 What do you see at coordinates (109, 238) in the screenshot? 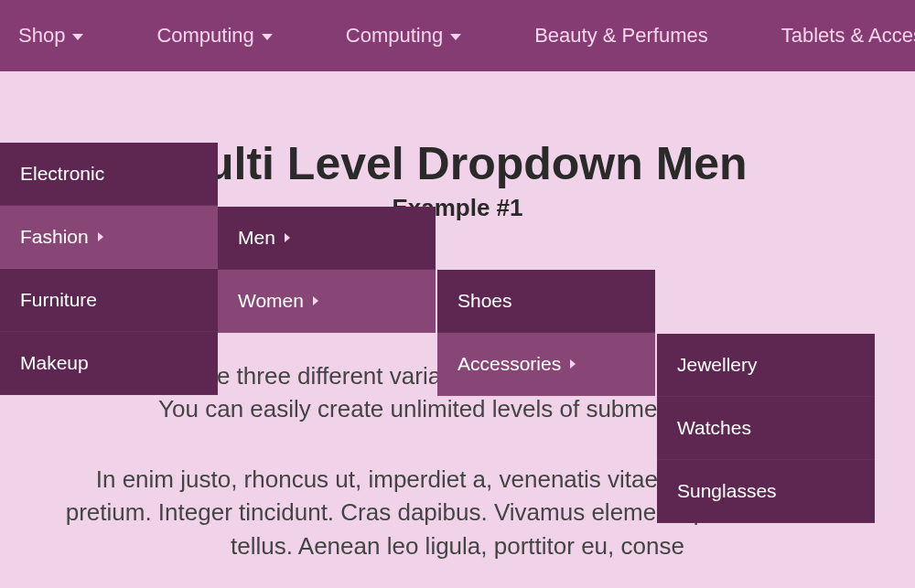
I see `dropdown-item-fashion: Fashion` at bounding box center [109, 238].